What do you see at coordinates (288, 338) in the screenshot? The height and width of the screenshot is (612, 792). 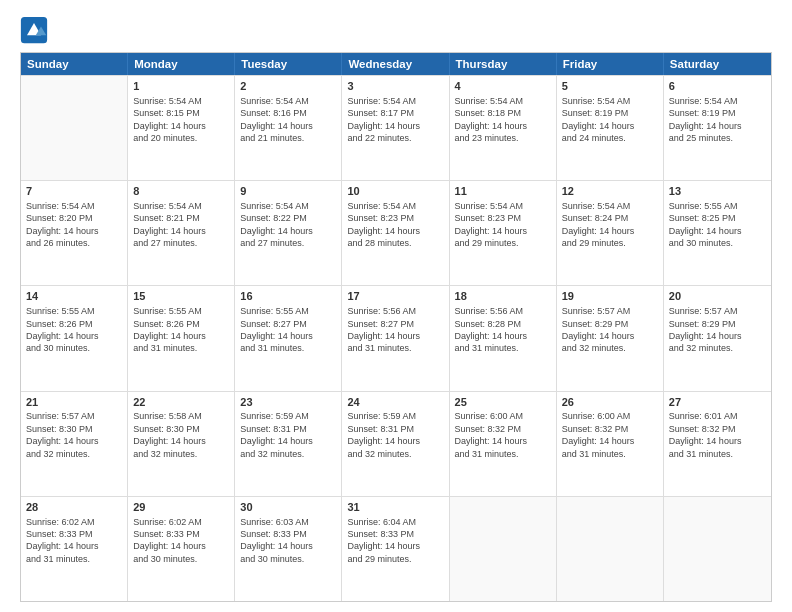 I see `day-cell-16: 16Sunrise: 5:55 AMSunset: 8:27 PMDayligh…` at bounding box center [288, 338].